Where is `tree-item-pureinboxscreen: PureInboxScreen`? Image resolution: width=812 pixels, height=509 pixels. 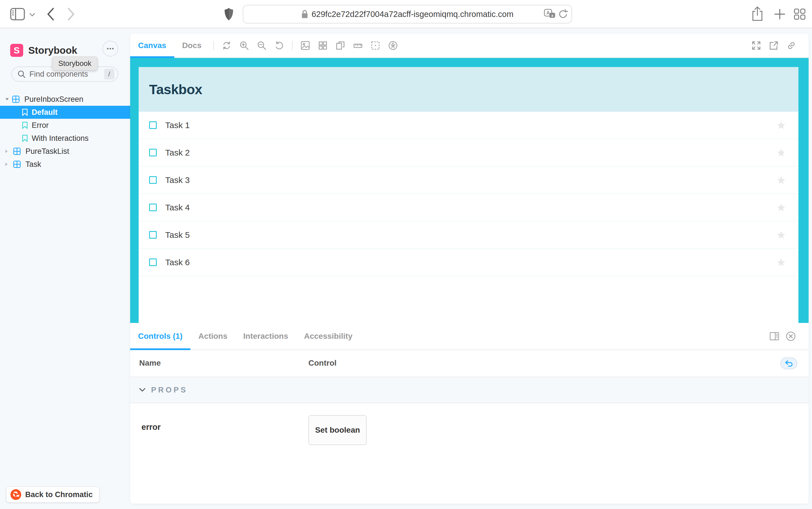
tree-item-pureinboxscreen: PureInboxScreen is located at coordinates (65, 99).